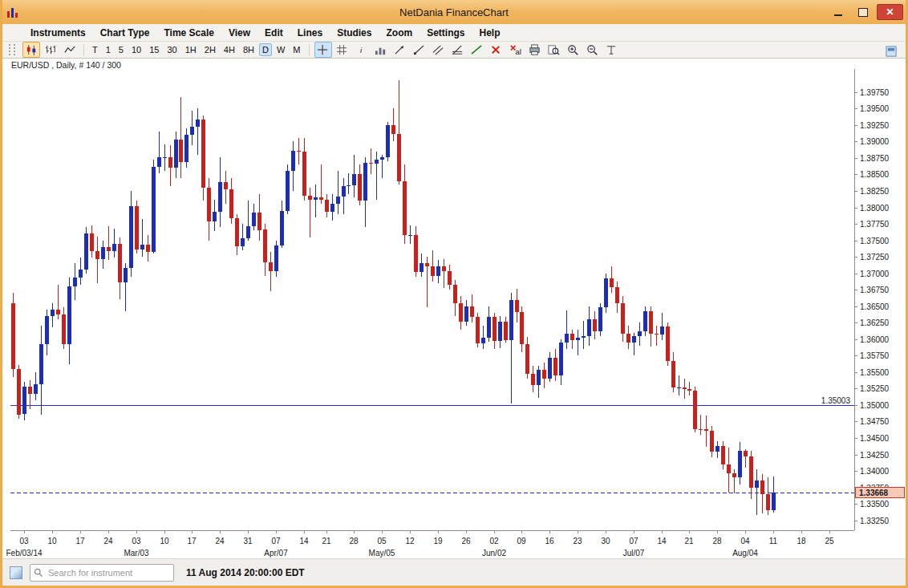 The height and width of the screenshot is (588, 908). What do you see at coordinates (438, 541) in the screenshot?
I see `svg-text: 19` at bounding box center [438, 541].